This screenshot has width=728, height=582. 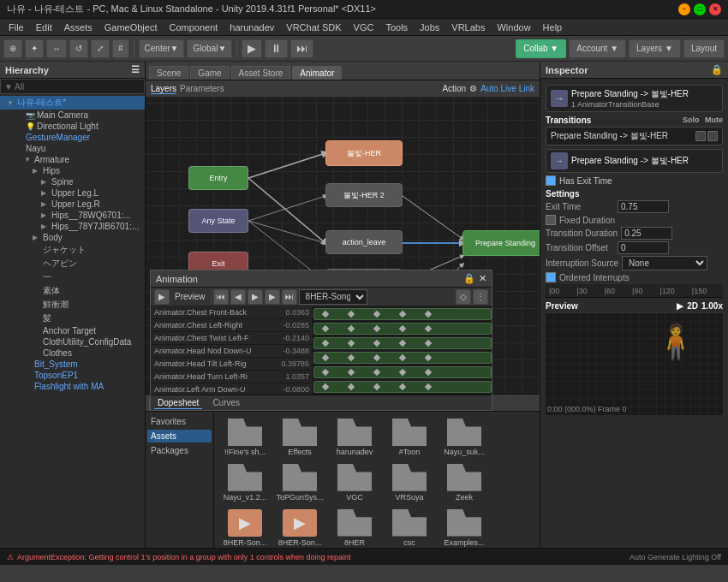 I want to click on ordered-interrupts-checkbox, so click(x=551, y=277).